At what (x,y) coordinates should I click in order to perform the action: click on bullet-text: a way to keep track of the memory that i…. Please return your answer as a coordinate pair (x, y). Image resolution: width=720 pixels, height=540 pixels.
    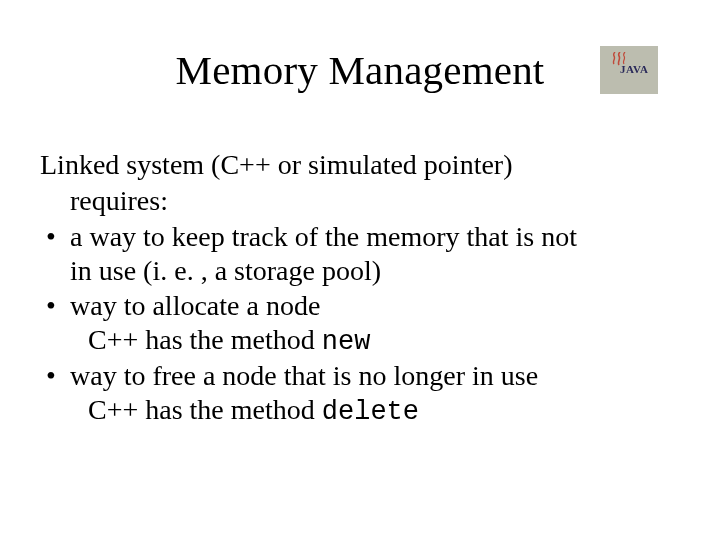
    Looking at the image, I should click on (375, 254).